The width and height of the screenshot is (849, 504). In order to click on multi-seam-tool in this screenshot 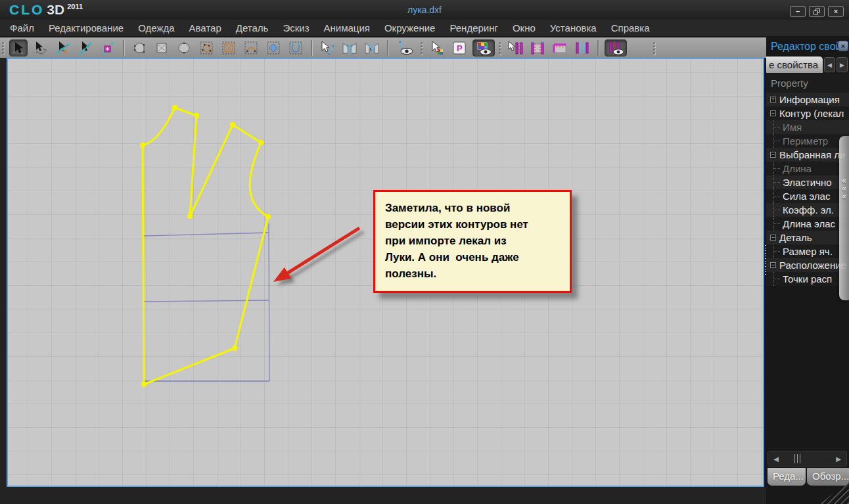, I will do `click(582, 48)`.